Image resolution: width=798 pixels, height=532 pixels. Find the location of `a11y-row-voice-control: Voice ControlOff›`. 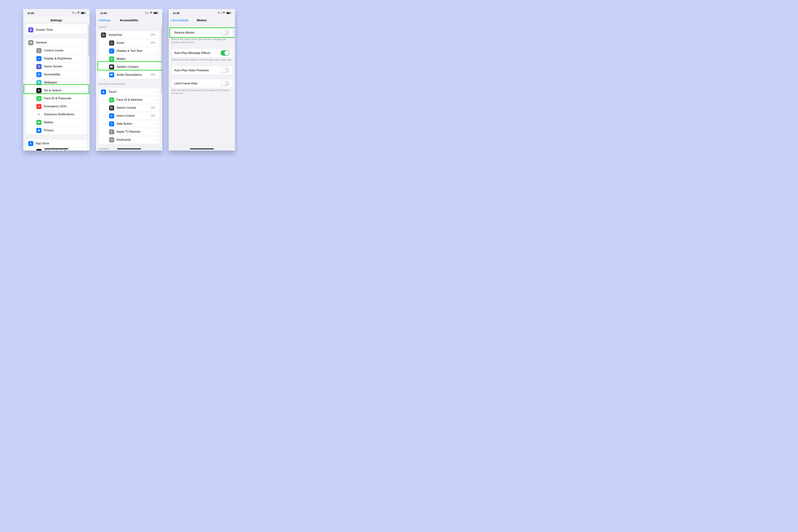

a11y-row-voice-control: Voice ControlOff› is located at coordinates (133, 116).